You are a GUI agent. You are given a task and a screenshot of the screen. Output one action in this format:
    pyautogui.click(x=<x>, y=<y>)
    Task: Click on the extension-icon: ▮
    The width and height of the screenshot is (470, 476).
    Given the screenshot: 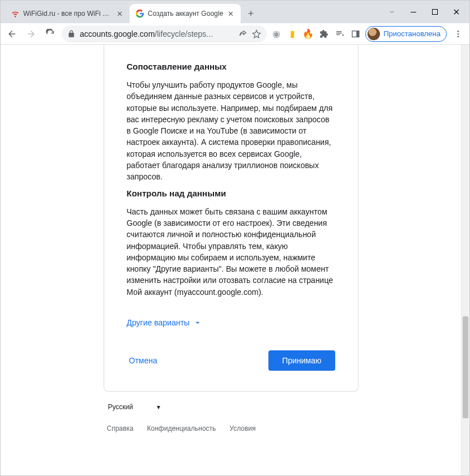 What is the action you would take?
    pyautogui.click(x=292, y=34)
    